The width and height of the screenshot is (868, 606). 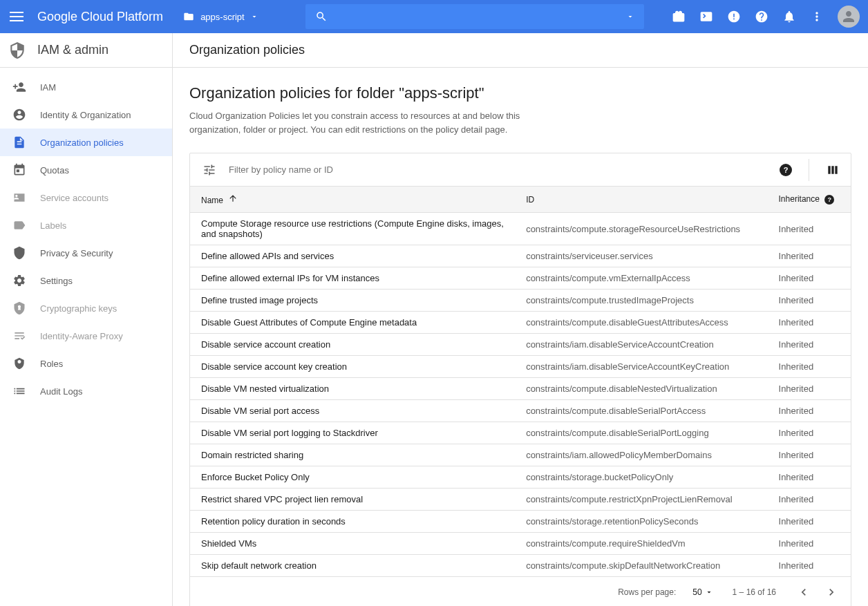 I want to click on more-vertical-icon, so click(x=817, y=17).